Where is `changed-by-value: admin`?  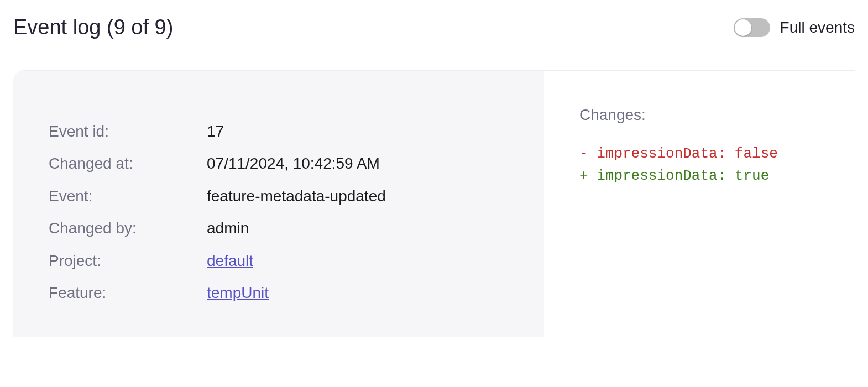
changed-by-value: admin is located at coordinates (228, 228).